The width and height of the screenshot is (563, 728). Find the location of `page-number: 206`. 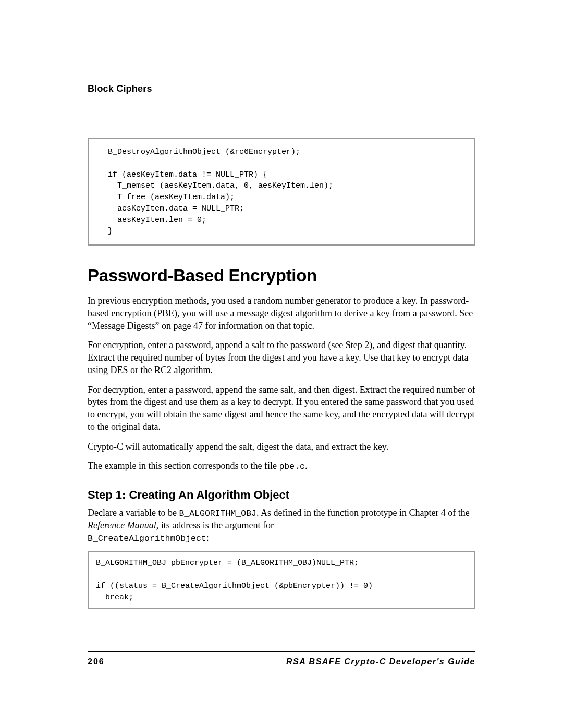

page-number: 206 is located at coordinates (96, 662).